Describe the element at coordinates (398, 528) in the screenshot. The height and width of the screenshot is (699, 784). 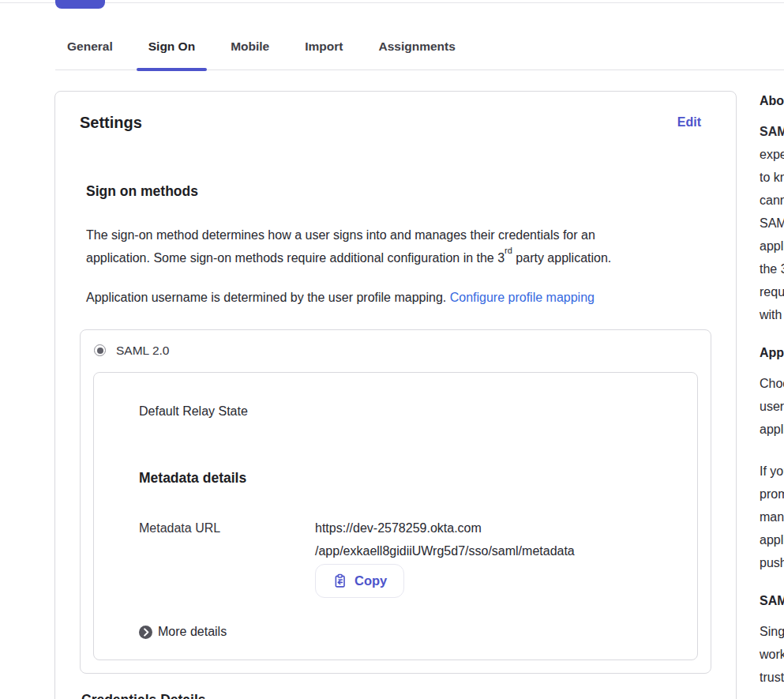
I see `metadata-url-line-1: https://dev-2578259.okta.com` at that location.